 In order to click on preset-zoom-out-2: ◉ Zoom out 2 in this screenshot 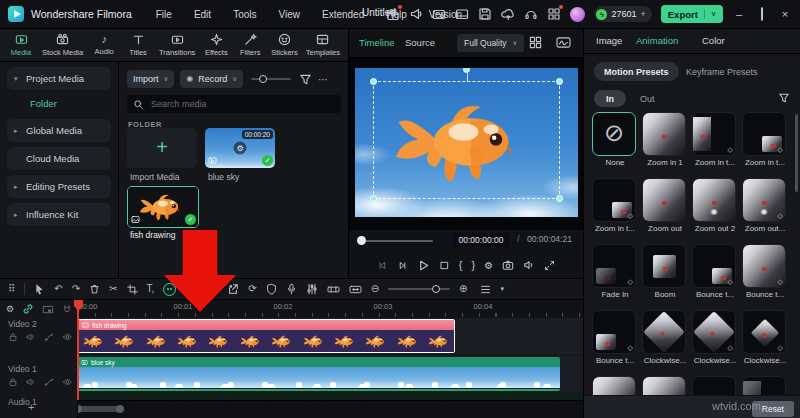, I will do `click(714, 211)`.